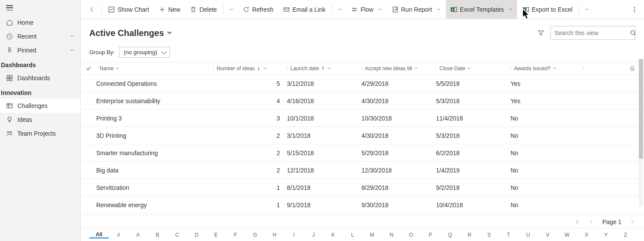  Describe the element at coordinates (548, 235) in the screenshot. I see `alpha-filter-v: V` at that location.